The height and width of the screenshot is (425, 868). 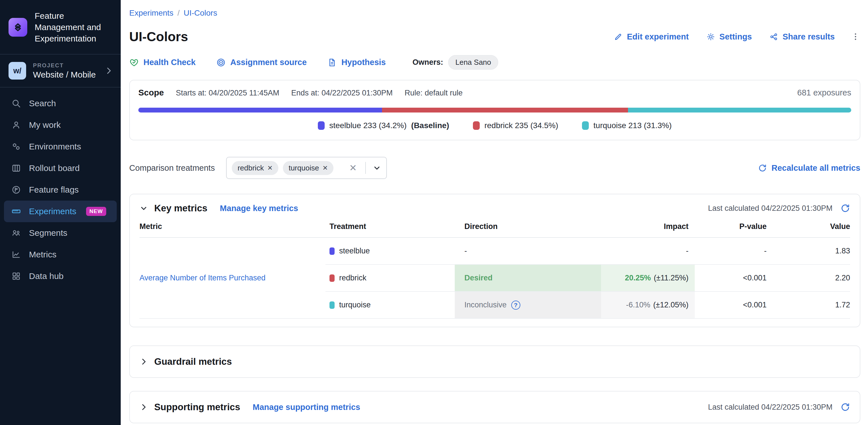 What do you see at coordinates (516, 305) in the screenshot?
I see `question-circle-icon: ?` at bounding box center [516, 305].